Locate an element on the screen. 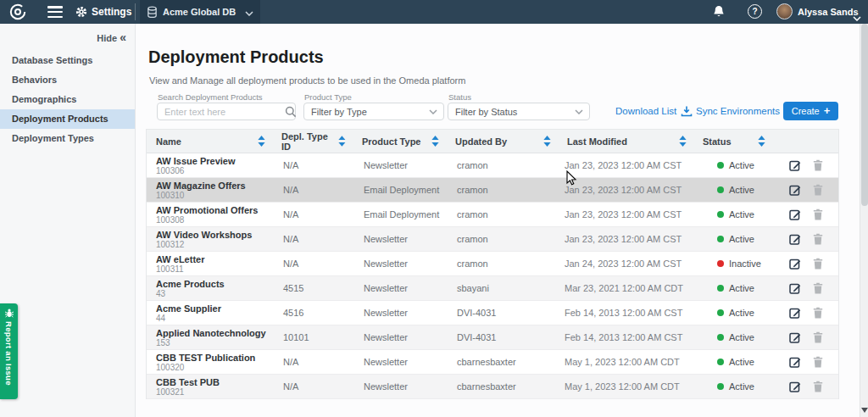 This screenshot has height=417, width=868. column-header: Depl. Type ID is located at coordinates (312, 141).